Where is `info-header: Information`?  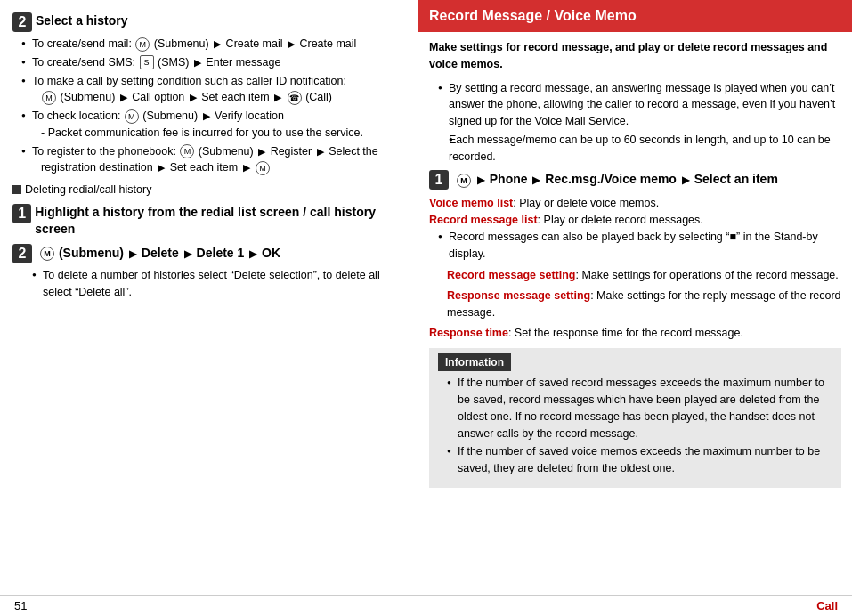
info-header: Information is located at coordinates (475, 362).